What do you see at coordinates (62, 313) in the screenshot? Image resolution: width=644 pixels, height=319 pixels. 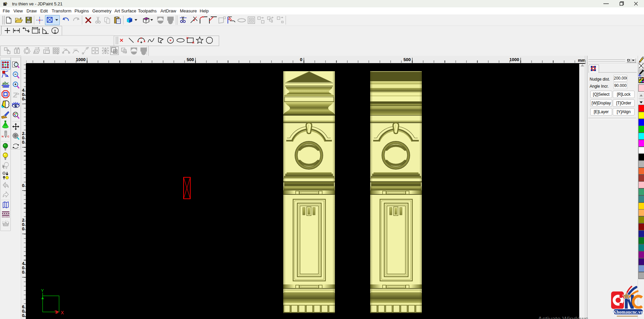 I see `svg-text: X` at bounding box center [62, 313].